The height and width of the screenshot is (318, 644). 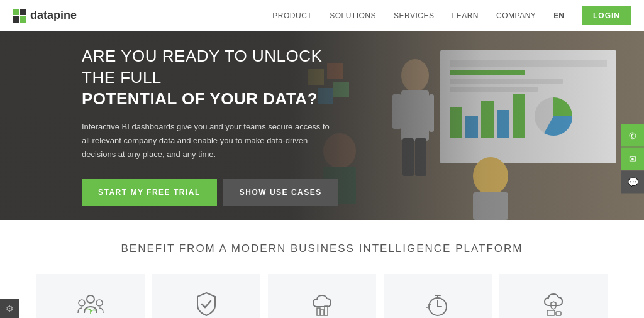 I want to click on hero-buttons: START MY FREE TRIAL SHOW USE CASES, so click(x=220, y=192).